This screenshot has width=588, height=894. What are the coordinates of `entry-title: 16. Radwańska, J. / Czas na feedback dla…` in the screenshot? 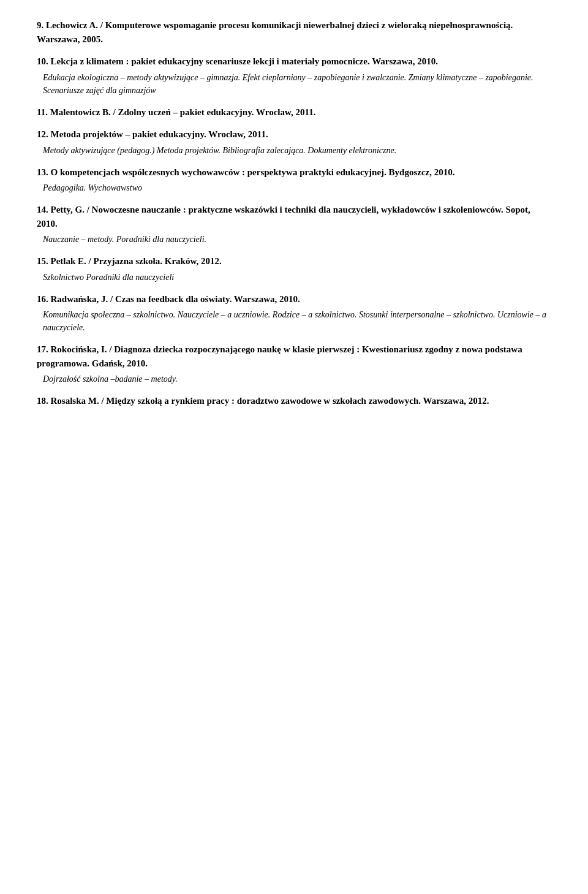 It's located at (294, 299).